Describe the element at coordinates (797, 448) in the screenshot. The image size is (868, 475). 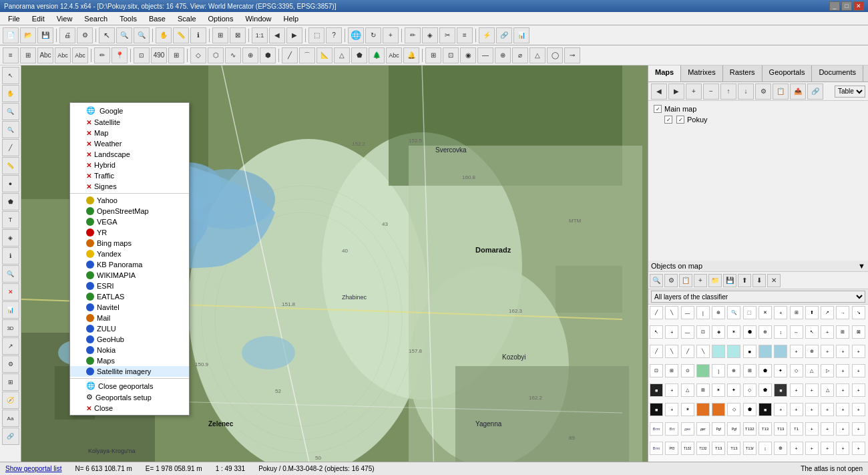
I see `sym-108: +` at that location.